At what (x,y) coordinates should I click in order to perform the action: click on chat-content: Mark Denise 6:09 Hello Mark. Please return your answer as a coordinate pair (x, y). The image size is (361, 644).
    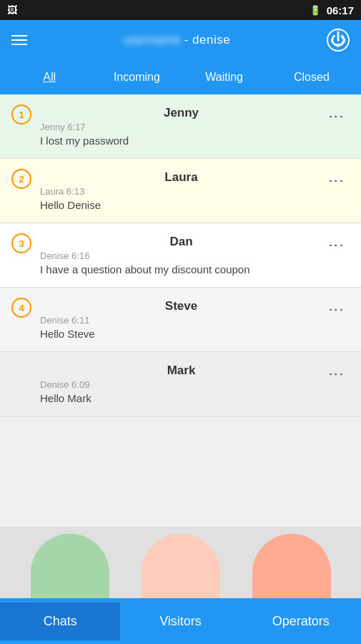
    Looking at the image, I should click on (182, 384).